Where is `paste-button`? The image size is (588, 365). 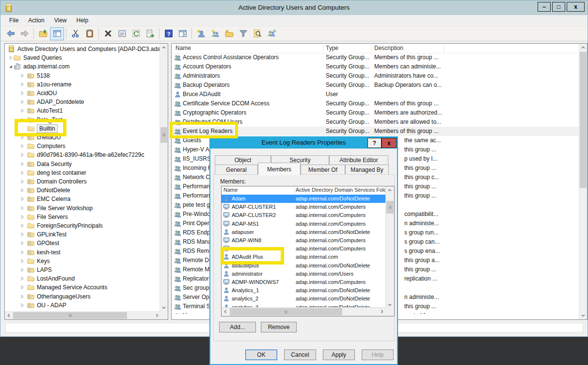
paste-button is located at coordinates (89, 34).